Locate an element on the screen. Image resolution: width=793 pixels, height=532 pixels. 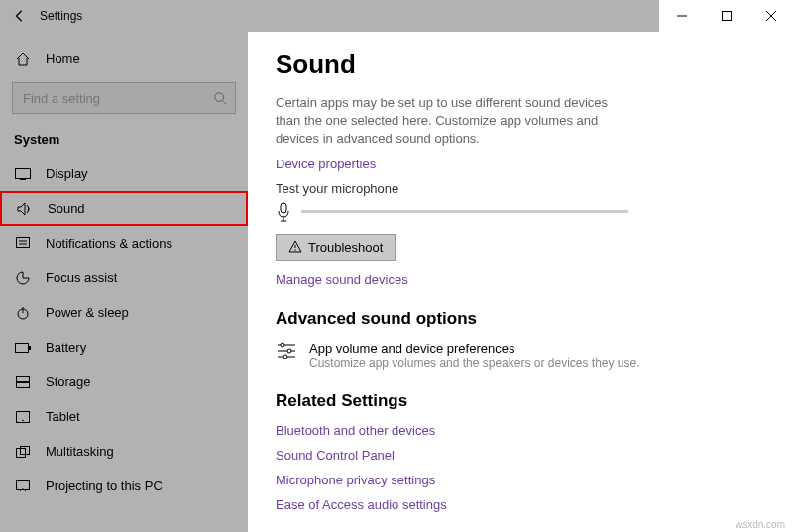
storage-icon is located at coordinates (23, 382).